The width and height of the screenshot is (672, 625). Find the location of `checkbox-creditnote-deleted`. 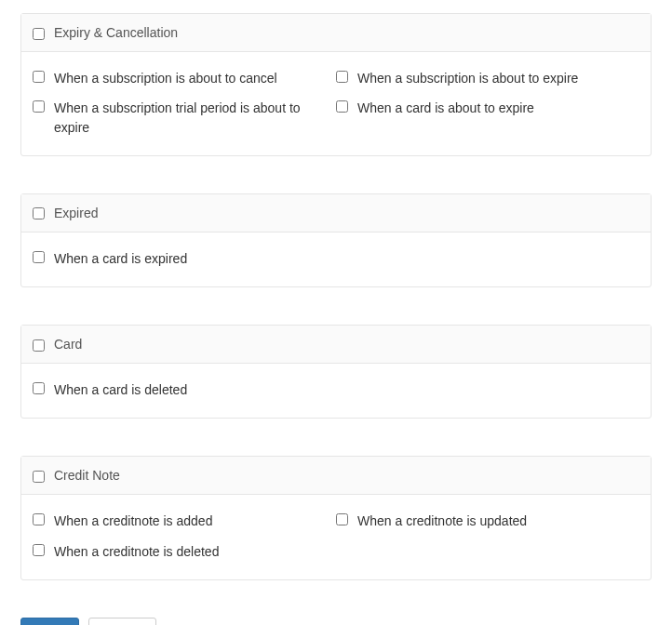

checkbox-creditnote-deleted is located at coordinates (39, 551).